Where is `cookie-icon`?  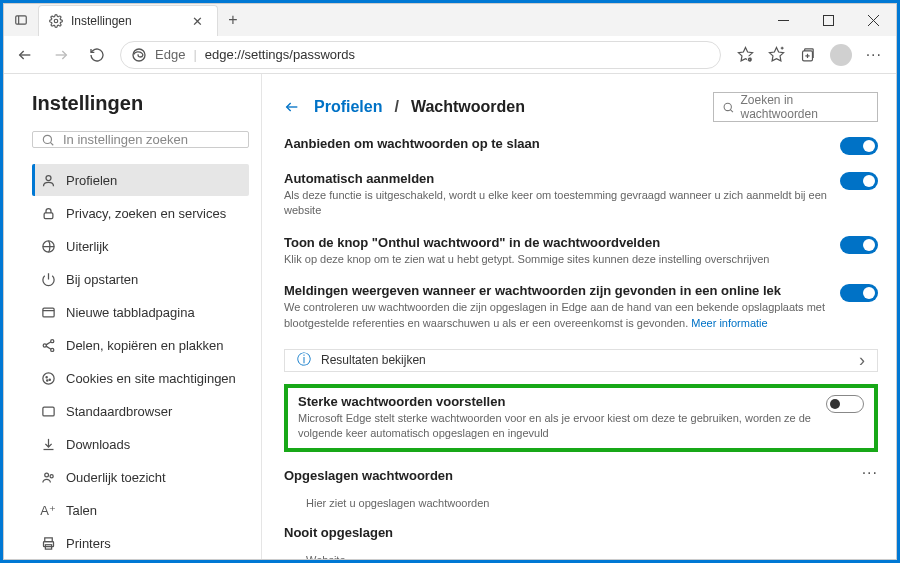
cookie-icon is located at coordinates (48, 378).